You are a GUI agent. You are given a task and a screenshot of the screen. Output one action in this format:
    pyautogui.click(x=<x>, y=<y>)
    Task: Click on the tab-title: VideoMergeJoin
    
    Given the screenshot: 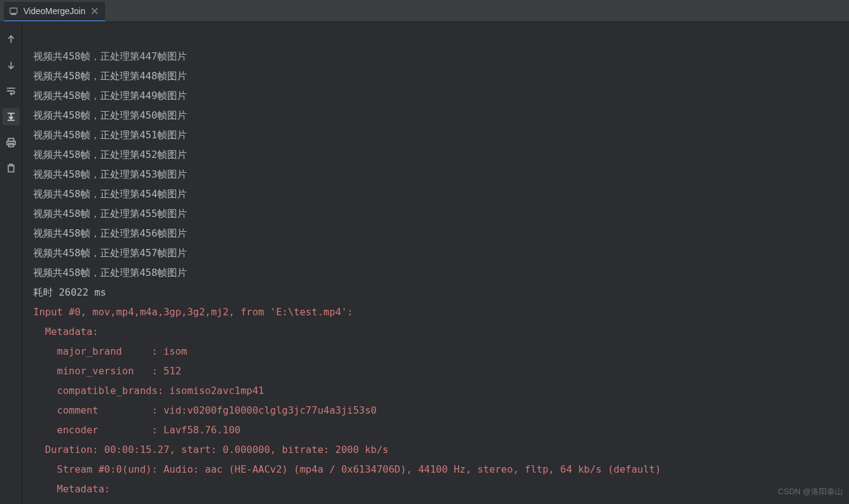 What is the action you would take?
    pyautogui.click(x=54, y=11)
    